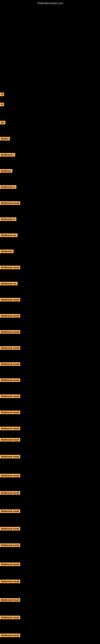  Describe the element at coordinates (6, 171) in the screenshot. I see `bottleneck-result-label: Bottlenec` at that location.